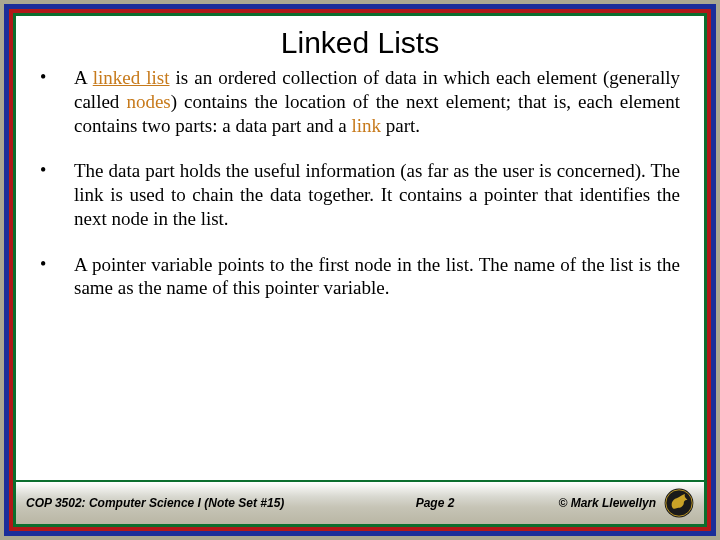  What do you see at coordinates (155, 503) in the screenshot?
I see `footer-course-info: COP 3502: Computer Science I (Note Set #…` at bounding box center [155, 503].